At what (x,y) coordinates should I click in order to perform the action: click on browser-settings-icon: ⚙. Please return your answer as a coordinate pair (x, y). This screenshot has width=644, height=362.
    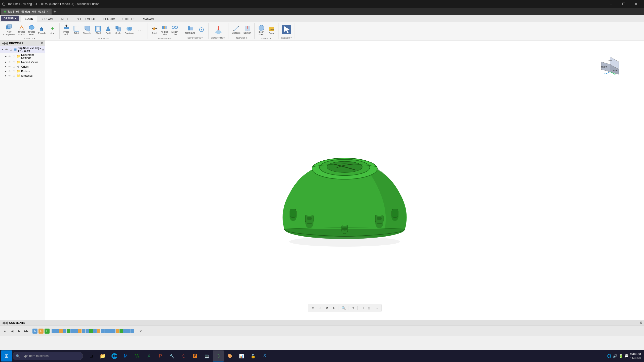
    Looking at the image, I should click on (42, 43).